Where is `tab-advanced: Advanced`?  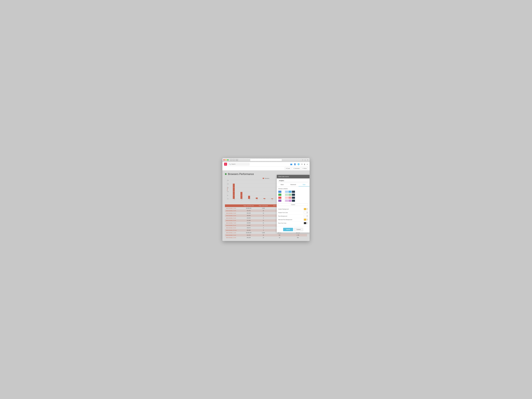 tab-advanced: Advanced is located at coordinates (293, 185).